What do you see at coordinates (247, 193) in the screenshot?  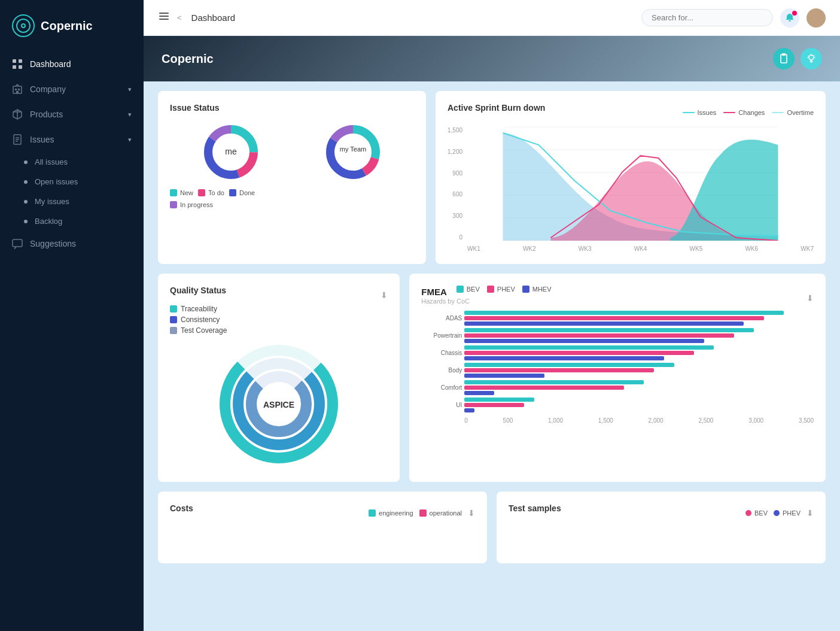 I see `legend-done-label: Done` at bounding box center [247, 193].